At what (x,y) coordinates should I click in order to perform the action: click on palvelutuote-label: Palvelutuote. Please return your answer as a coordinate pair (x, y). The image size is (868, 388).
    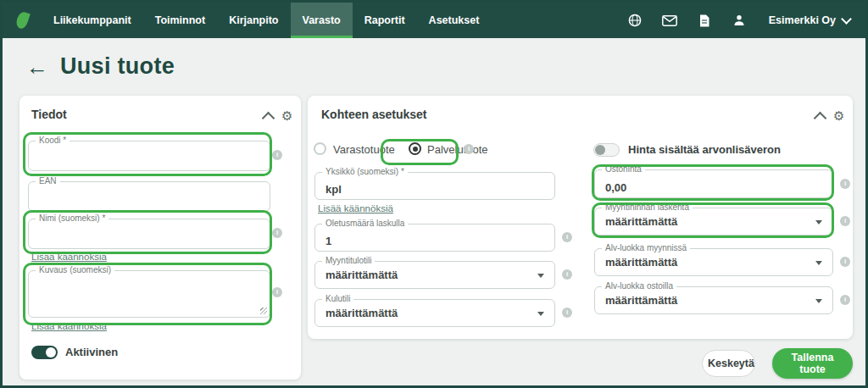
    Looking at the image, I should click on (458, 149).